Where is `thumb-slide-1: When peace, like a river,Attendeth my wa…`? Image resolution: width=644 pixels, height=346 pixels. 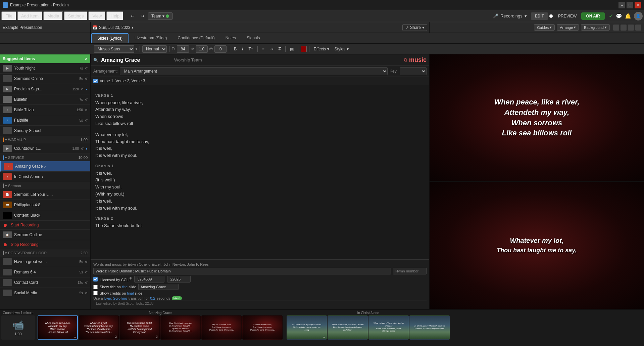 thumb-slide-1: When peace, like a river,Attendeth my wa… is located at coordinates (58, 328).